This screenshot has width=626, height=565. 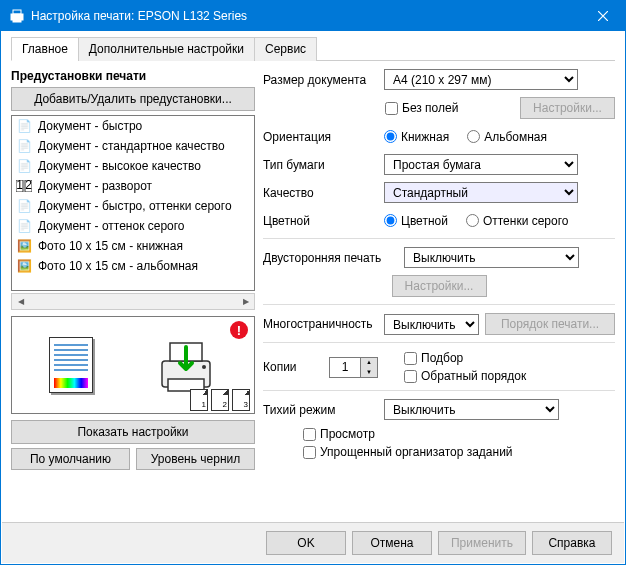 What do you see at coordinates (320, 165) in the screenshot?
I see `paper-type-label: Тип бумаги` at bounding box center [320, 165].